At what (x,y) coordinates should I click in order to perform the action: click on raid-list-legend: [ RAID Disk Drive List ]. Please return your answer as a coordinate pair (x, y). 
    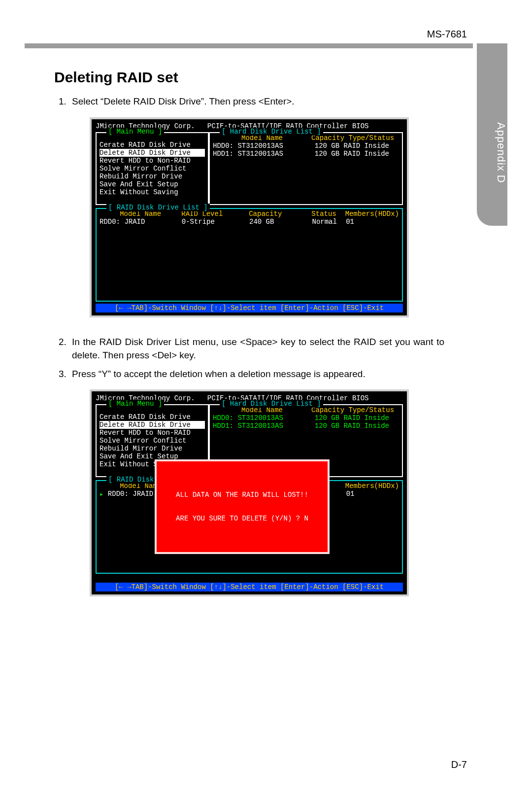
    Looking at the image, I should click on (158, 208).